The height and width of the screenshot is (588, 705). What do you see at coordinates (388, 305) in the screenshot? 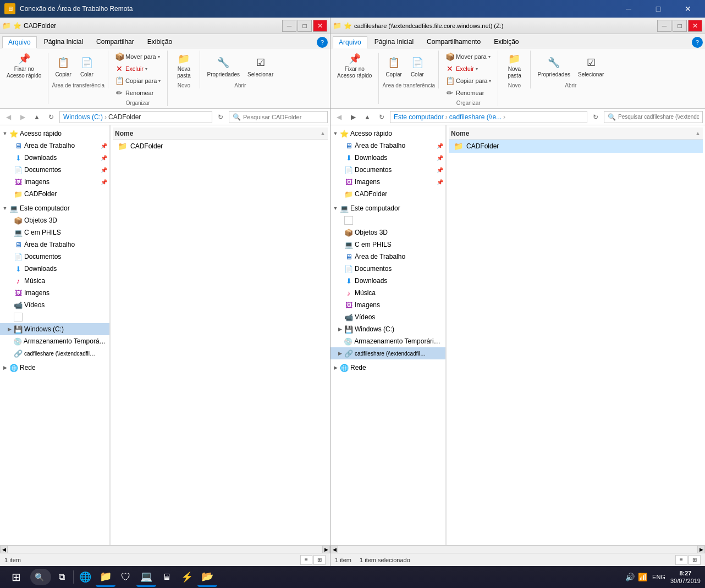
I see `right-tree-imagens2: 🖼 Imagens` at bounding box center [388, 305].